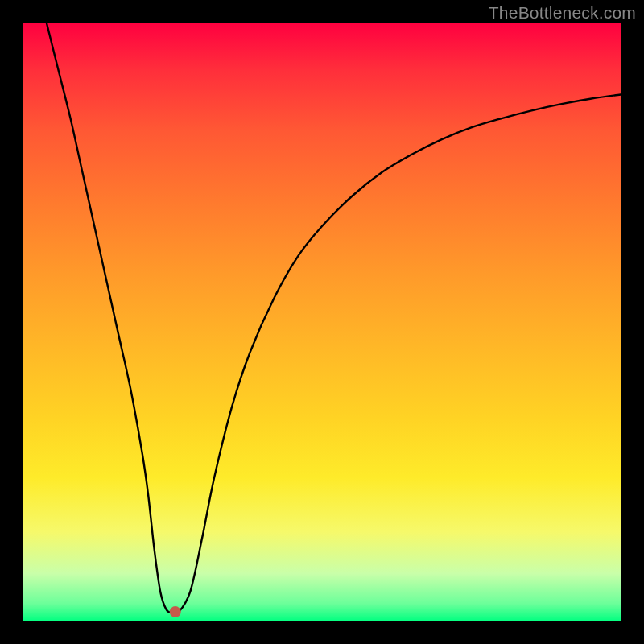 The width and height of the screenshot is (644, 644). What do you see at coordinates (562, 13) in the screenshot?
I see `watermark-text: TheBottleneck.com` at bounding box center [562, 13].